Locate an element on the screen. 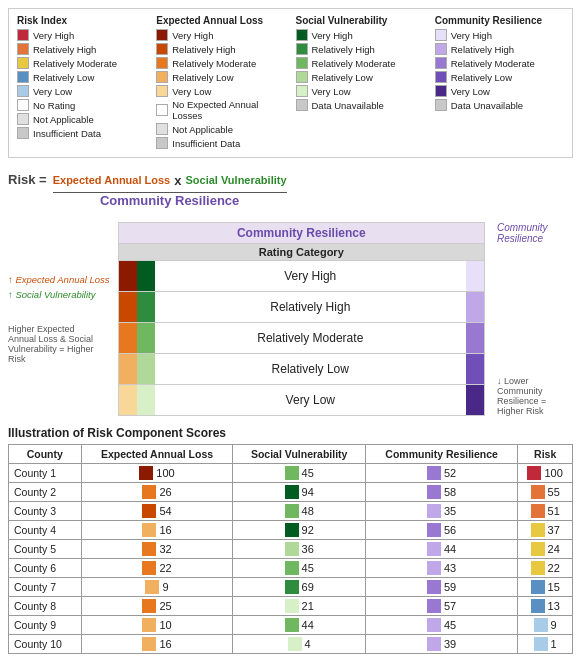 The image size is (581, 665). legend-item-label: Very Low is located at coordinates (192, 92).